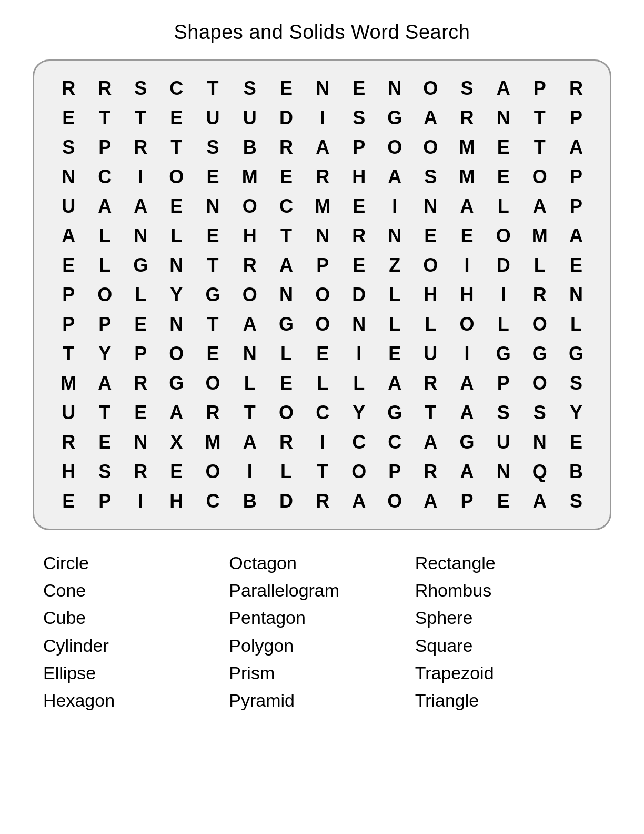 The height and width of the screenshot is (834, 644). What do you see at coordinates (508, 673) in the screenshot?
I see `word-item: Trapezoid` at bounding box center [508, 673].